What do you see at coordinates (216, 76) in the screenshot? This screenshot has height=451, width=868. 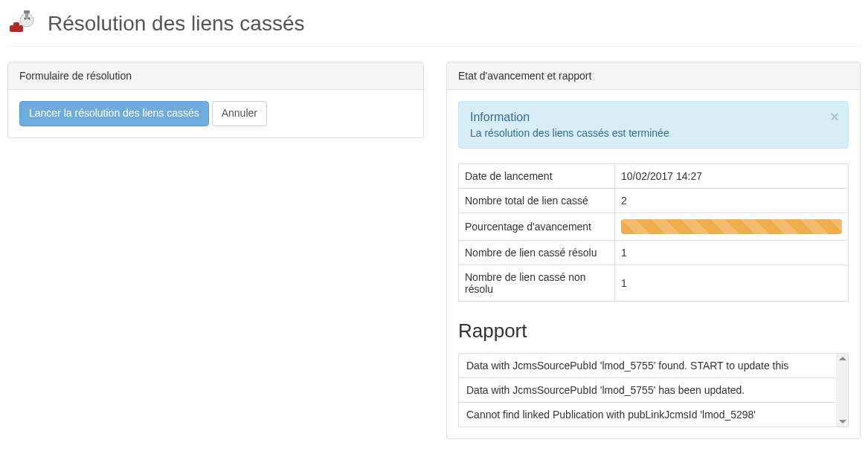 I see `form-panel-title: Formulaire de résolution` at bounding box center [216, 76].